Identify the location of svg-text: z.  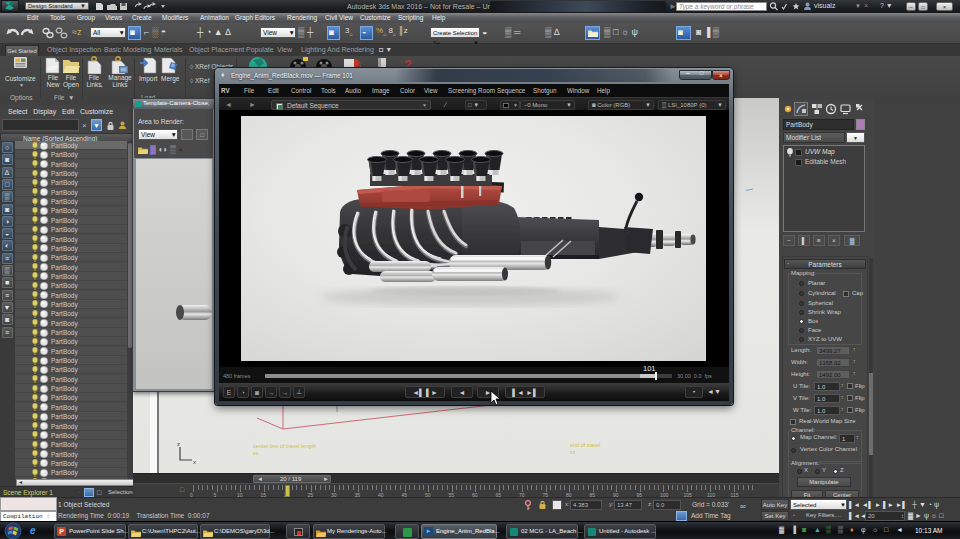
(178, 444).